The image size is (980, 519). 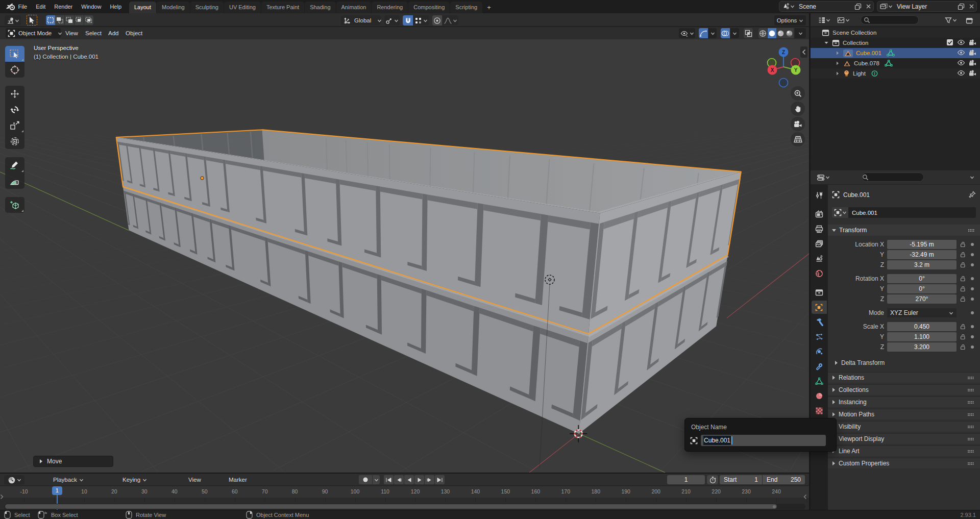 I want to click on tool-add-cube, so click(x=15, y=205).